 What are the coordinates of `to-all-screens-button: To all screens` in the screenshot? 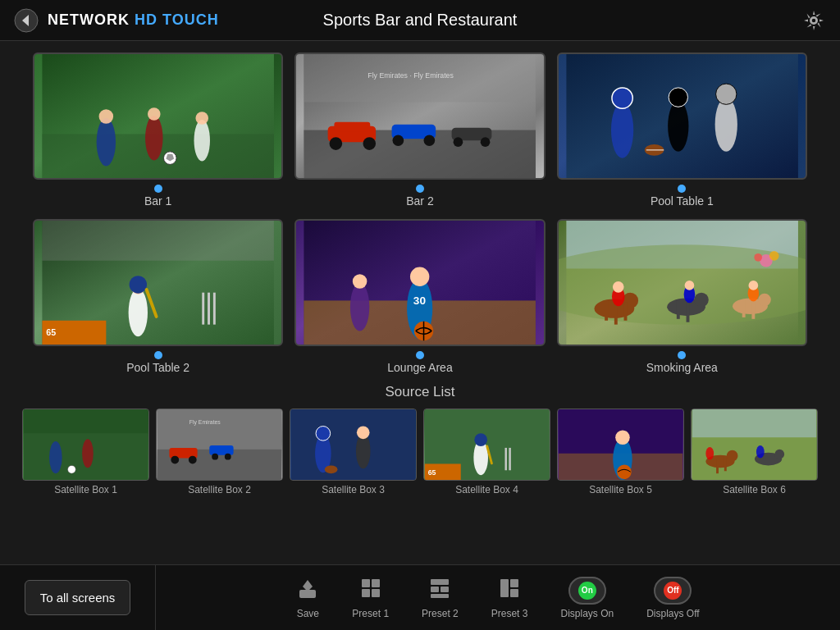 It's located at (78, 597).